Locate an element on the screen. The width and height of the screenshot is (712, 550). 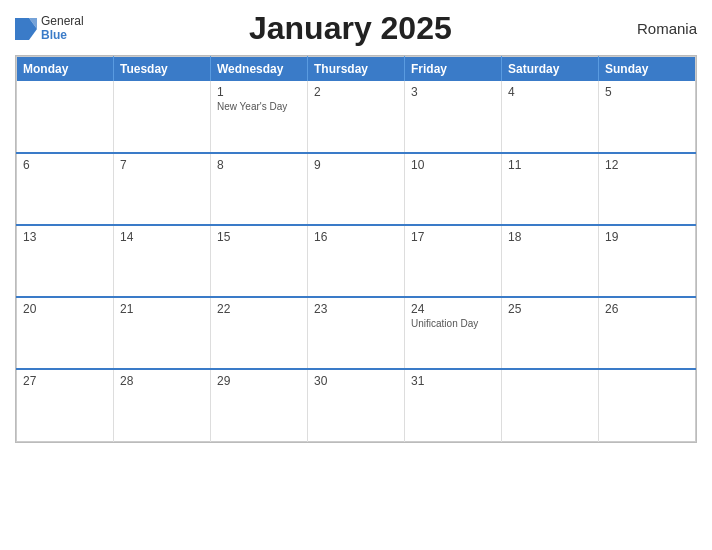
day-number: 8 is located at coordinates (259, 165).